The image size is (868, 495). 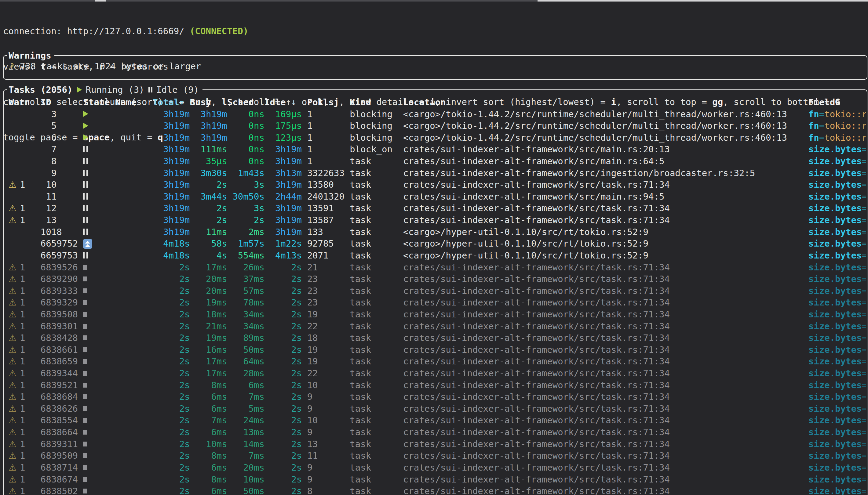 What do you see at coordinates (134, 103) in the screenshot?
I see `col-header-name: Name` at bounding box center [134, 103].